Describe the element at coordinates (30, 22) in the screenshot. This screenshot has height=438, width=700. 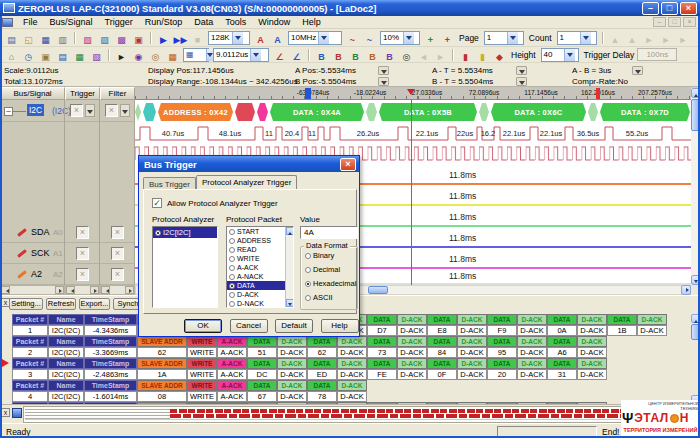
I see `menu-item: File` at that location.